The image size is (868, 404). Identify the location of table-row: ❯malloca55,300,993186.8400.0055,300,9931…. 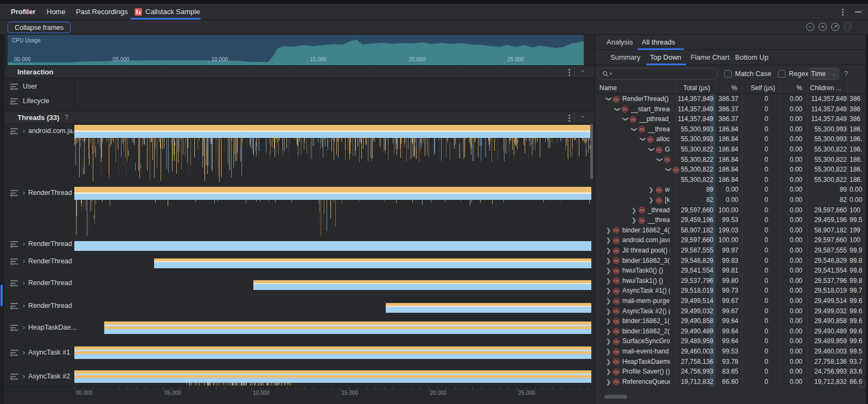
(731, 139).